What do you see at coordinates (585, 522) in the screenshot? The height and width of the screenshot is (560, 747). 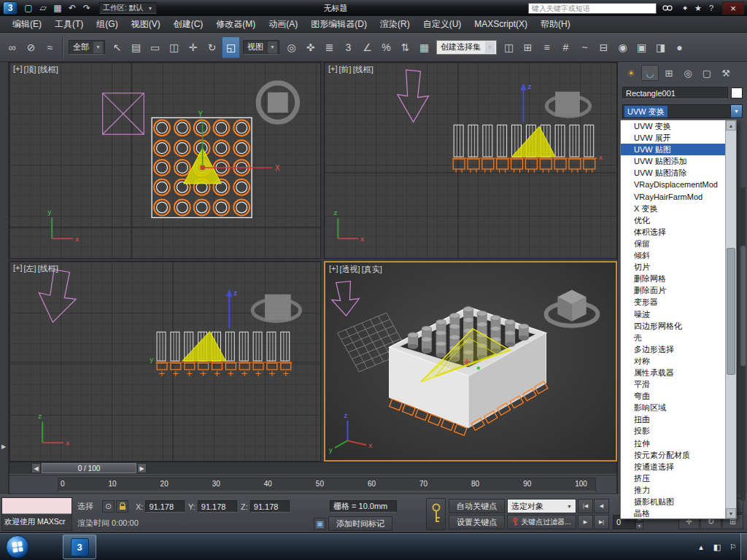 I see `play-button: ▶` at bounding box center [585, 522].